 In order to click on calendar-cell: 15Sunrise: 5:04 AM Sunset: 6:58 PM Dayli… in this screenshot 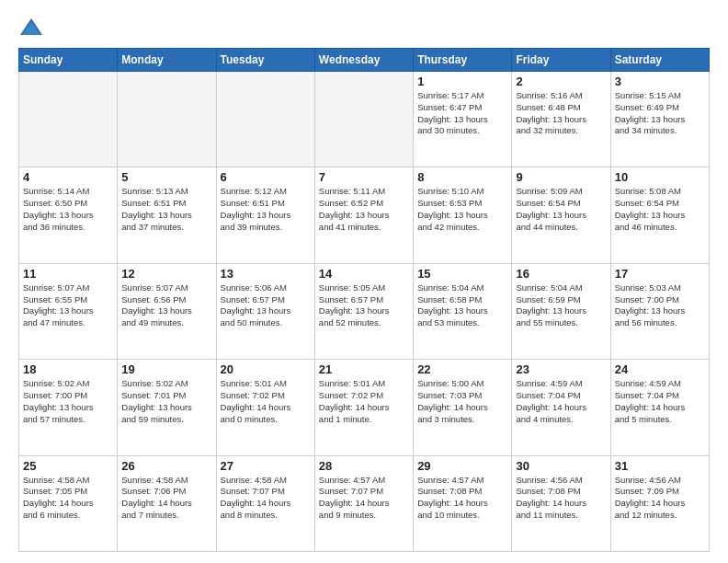, I will do `click(463, 311)`.